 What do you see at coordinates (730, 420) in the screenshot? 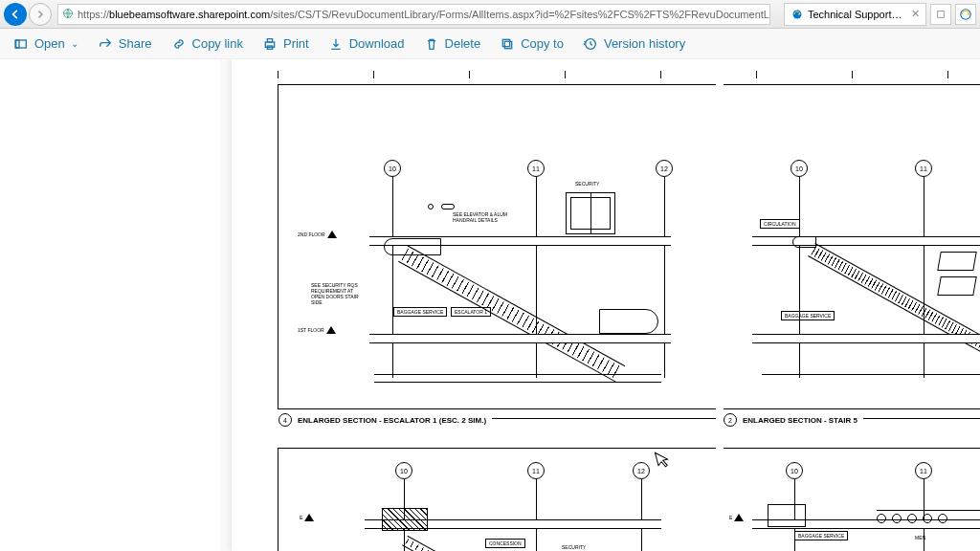
I see `detail-number-badge: 2` at bounding box center [730, 420].